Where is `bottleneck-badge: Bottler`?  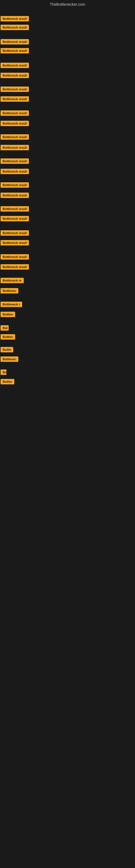
bottleneck-badge: Bottler is located at coordinates (7, 382).